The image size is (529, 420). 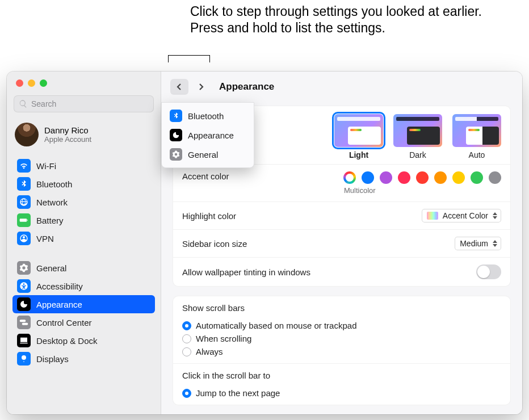 I want to click on forward-button, so click(x=201, y=87).